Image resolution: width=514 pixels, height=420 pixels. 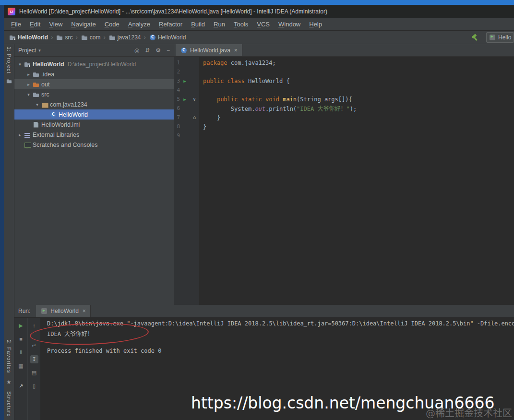 I want to click on menu-item-vcs: VCS, so click(x=263, y=24).